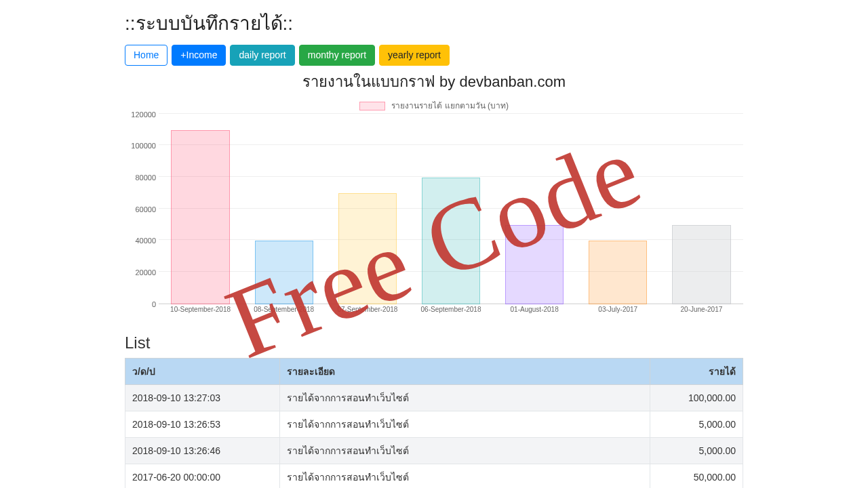 This screenshot has height=488, width=868. What do you see at coordinates (368, 309) in the screenshot?
I see `x-tick-label: 07-September-2018` at bounding box center [368, 309].